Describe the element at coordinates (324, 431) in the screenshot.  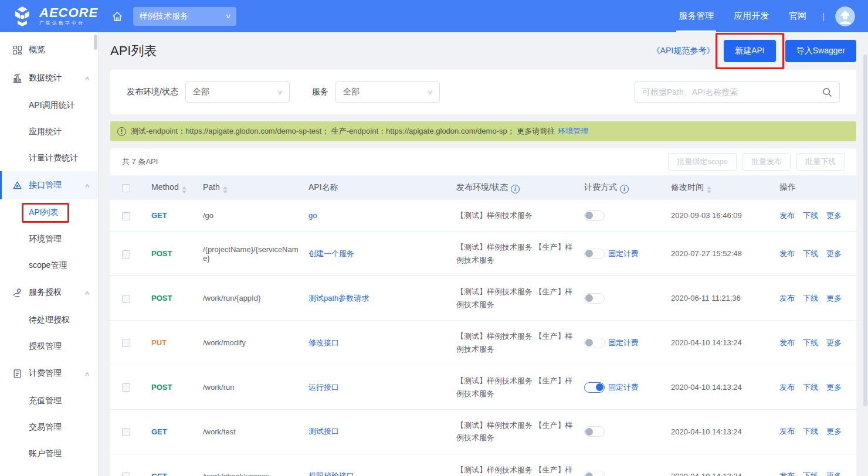
I see `api-name-link: 测试接口` at that location.